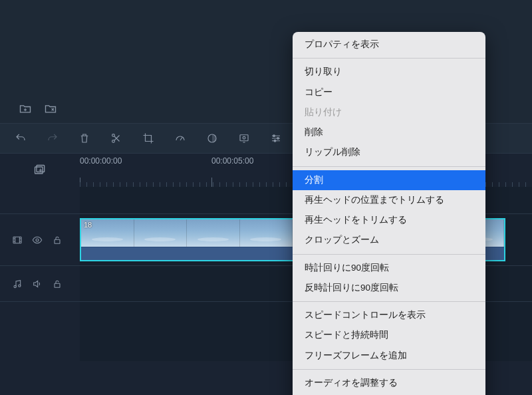  Describe the element at coordinates (389, 200) in the screenshot. I see `menu-trim-to-playhead: 再生ヘッドの位置までトリムする` at that location.